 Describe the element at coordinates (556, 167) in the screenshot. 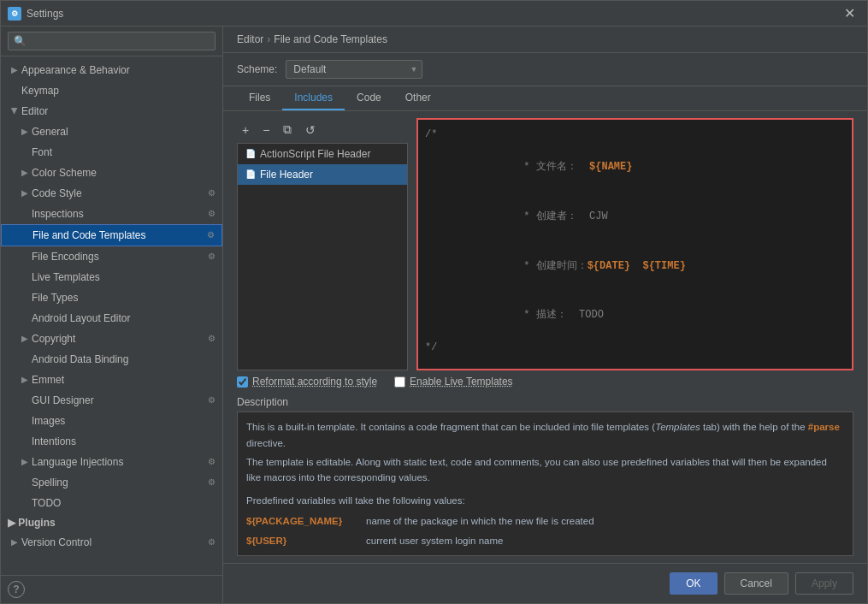

I see `code-comment-span: * 文件名：` at that location.